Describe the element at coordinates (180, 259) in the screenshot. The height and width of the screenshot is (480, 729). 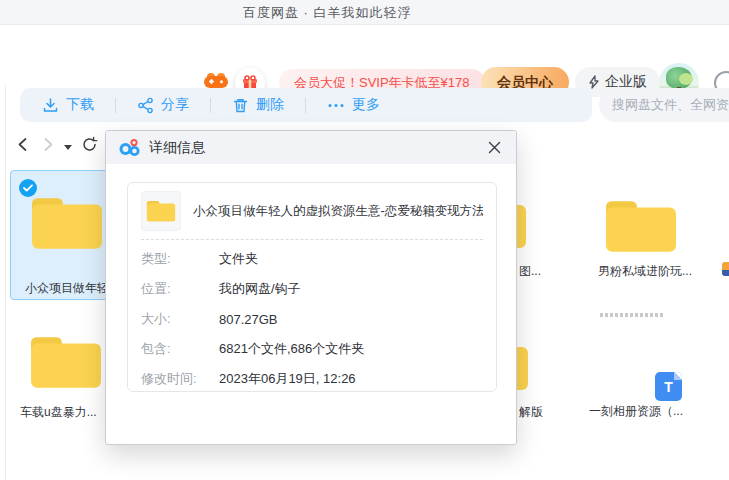
I see `detail-label: 类型:` at that location.